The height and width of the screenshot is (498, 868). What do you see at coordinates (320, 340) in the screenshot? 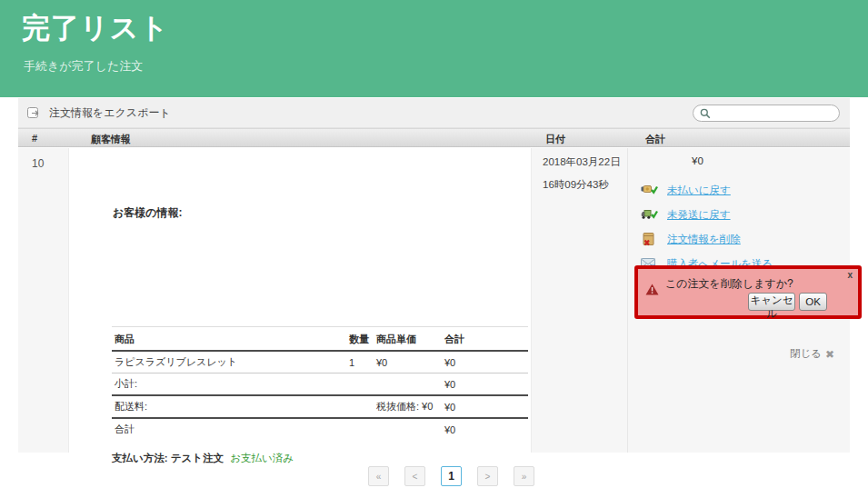
I see `items-header-row: 商品 数量 商品単価 合計` at bounding box center [320, 340].